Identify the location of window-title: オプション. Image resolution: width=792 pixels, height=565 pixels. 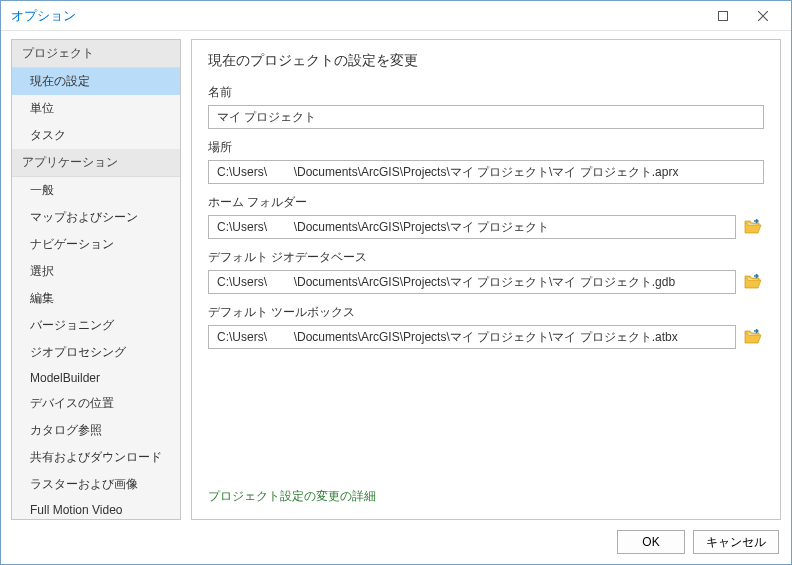
(357, 16).